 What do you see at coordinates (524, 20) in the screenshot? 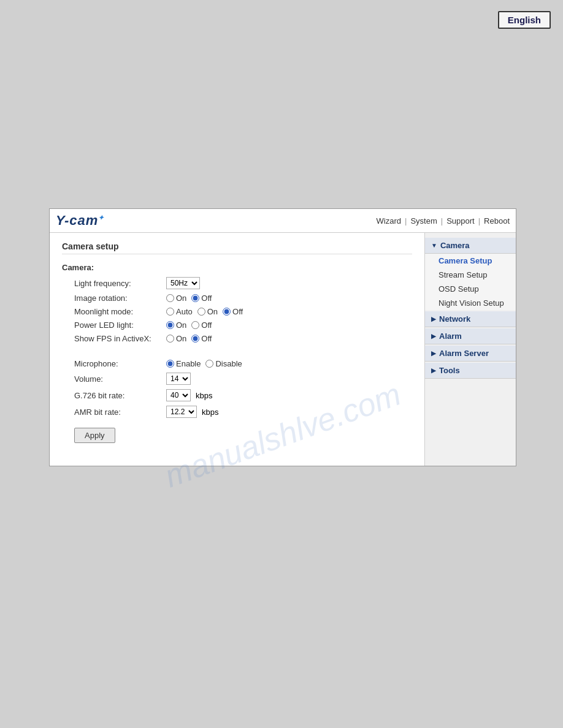
I see `language-selector: English` at bounding box center [524, 20].